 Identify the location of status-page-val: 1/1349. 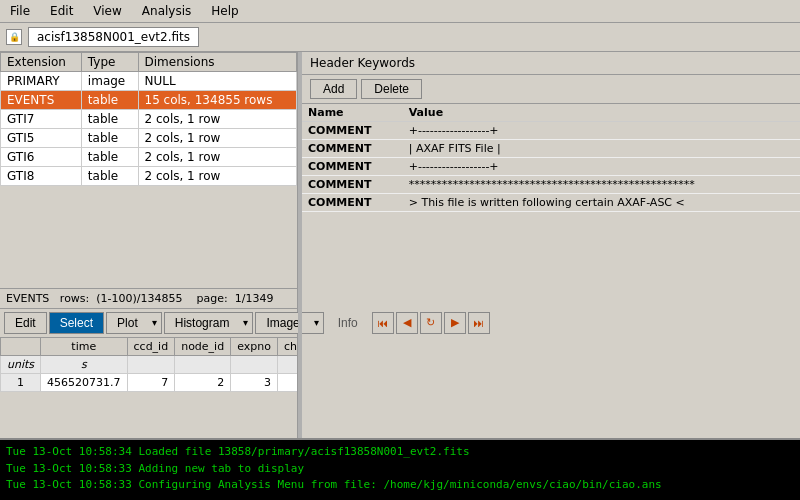
(254, 298).